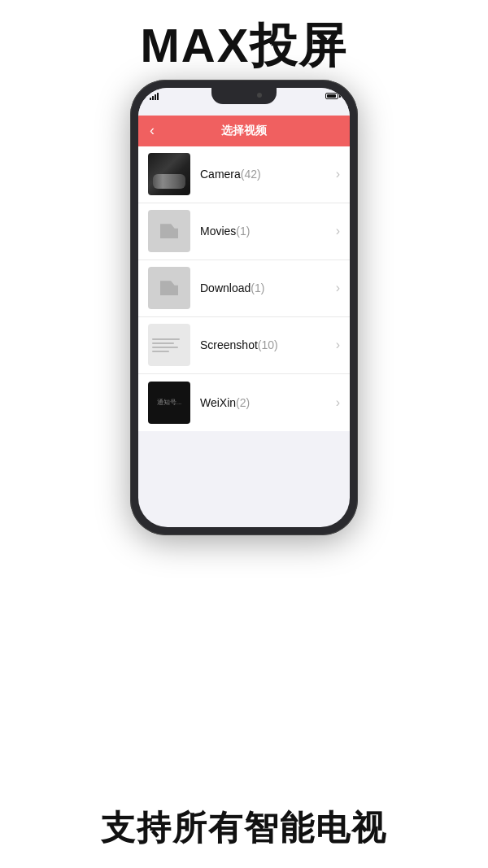 This screenshot has width=488, height=868. Describe the element at coordinates (242, 403) in the screenshot. I see `list-item-count: (2)` at that location.